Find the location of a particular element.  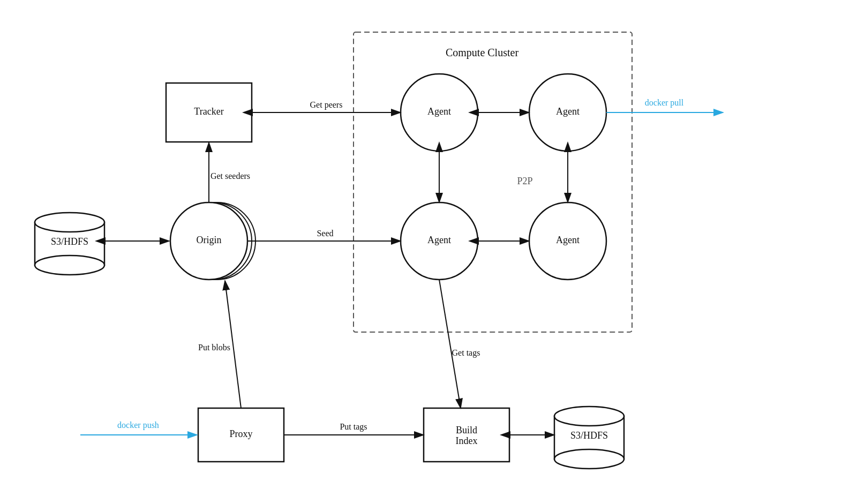

compute-cluster-label: Compute Cluster is located at coordinates (482, 52).